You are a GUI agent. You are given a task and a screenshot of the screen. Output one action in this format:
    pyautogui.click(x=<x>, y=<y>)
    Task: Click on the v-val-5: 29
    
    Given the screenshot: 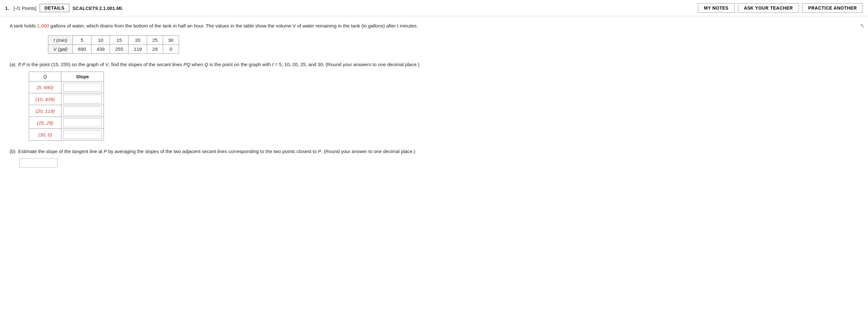 What is the action you would take?
    pyautogui.click(x=155, y=49)
    